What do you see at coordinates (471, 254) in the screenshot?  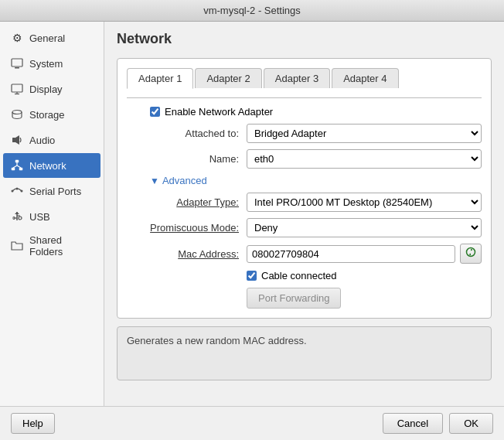 I see `mac-refresh-button` at bounding box center [471, 254].